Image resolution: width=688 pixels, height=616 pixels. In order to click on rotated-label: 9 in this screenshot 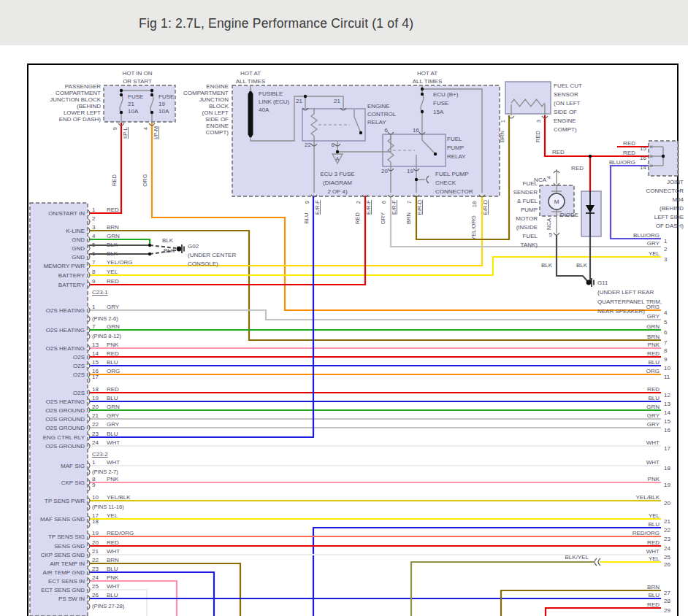, I will do `click(307, 202)`.